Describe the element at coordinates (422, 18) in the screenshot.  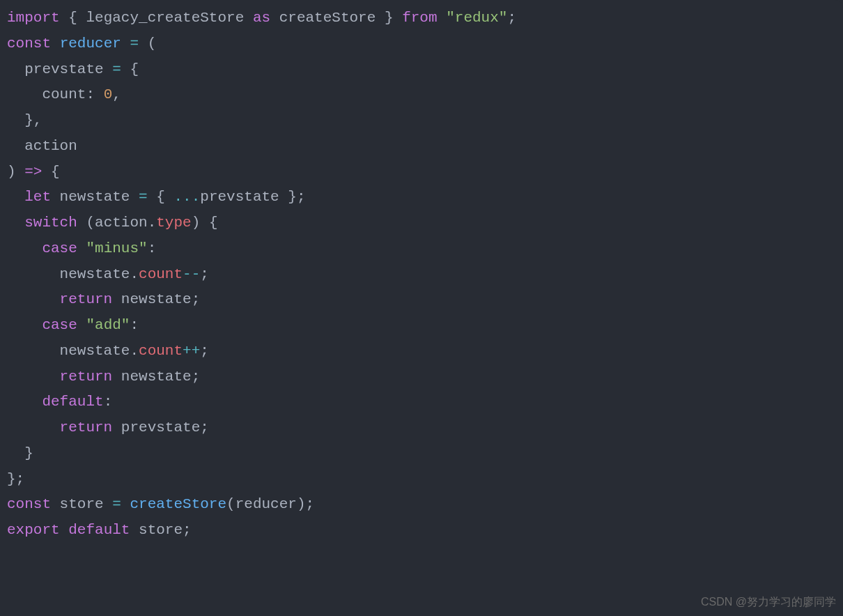
I see `code-line: import { legacy_createStore as createSto…` at that location.